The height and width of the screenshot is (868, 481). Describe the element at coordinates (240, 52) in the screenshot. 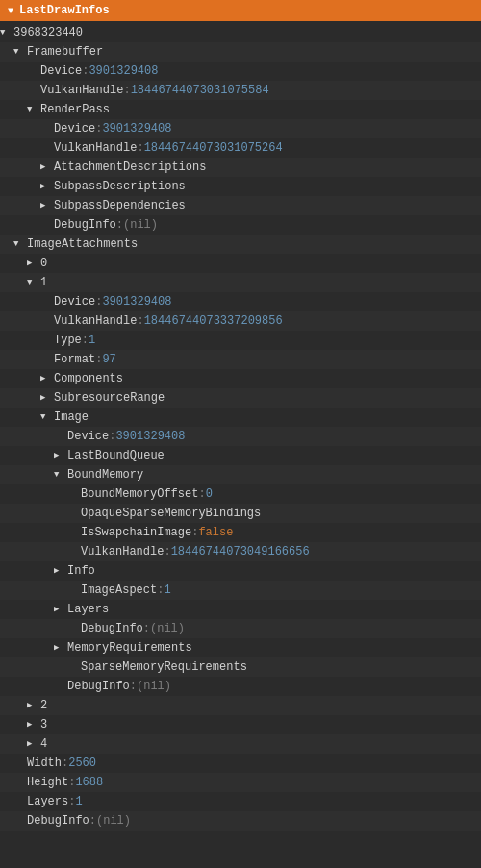

I see `tree-row: Framebuffer` at that location.